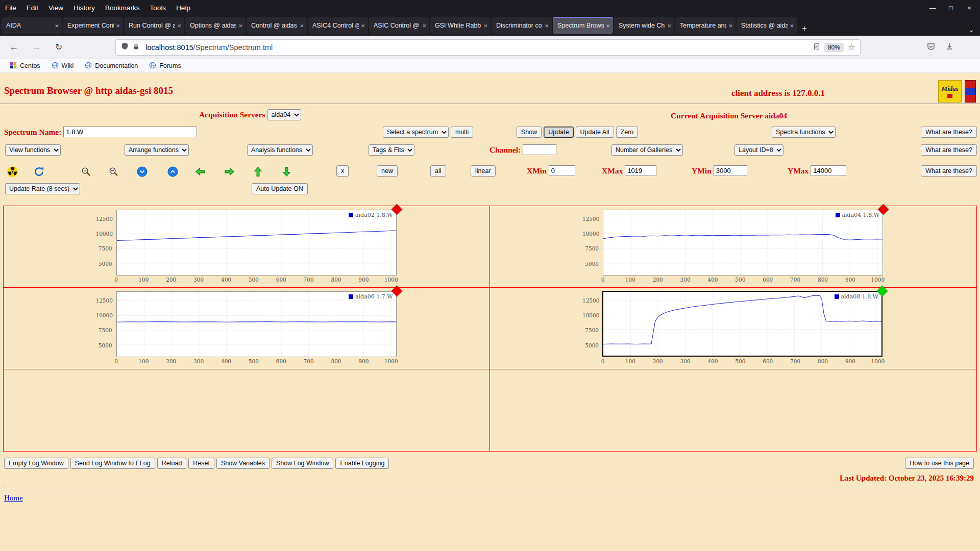 The height and width of the screenshot is (551, 980). I want to click on what-are-these-button-2: What are these?, so click(949, 150).